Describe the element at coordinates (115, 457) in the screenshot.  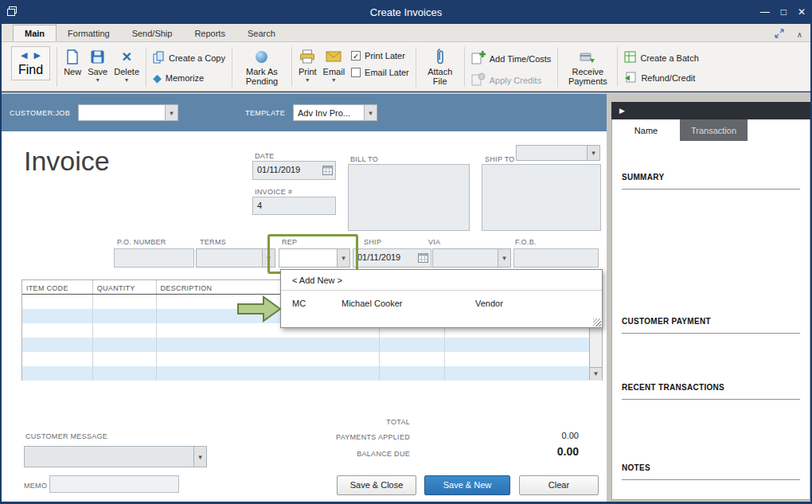
I see `customer-message-combobox: ▾` at that location.